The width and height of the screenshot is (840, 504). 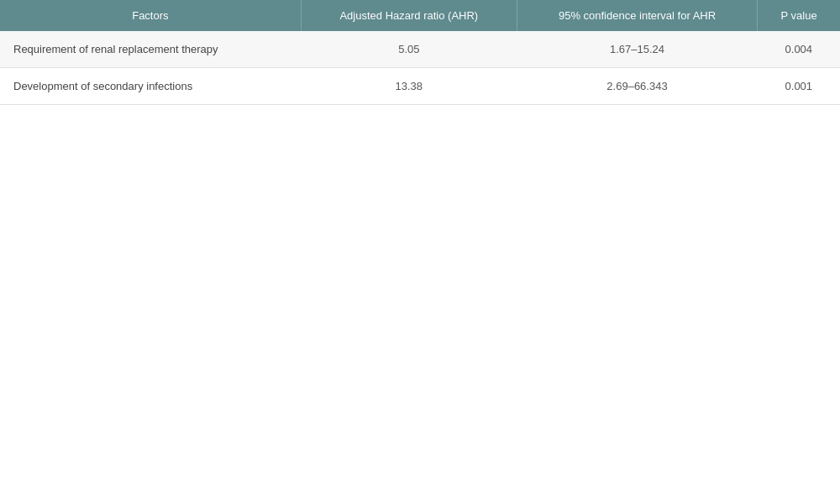 I want to click on cell-ci: 1.67–15.24, so click(x=637, y=50).